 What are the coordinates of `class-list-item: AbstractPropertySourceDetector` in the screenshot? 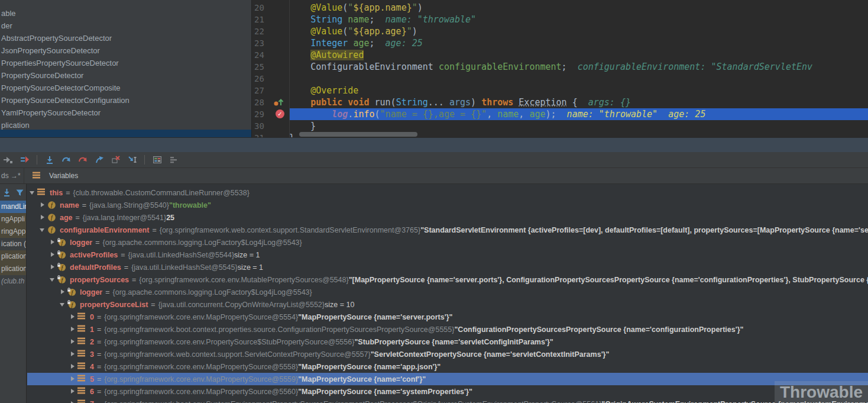 It's located at (125, 38).